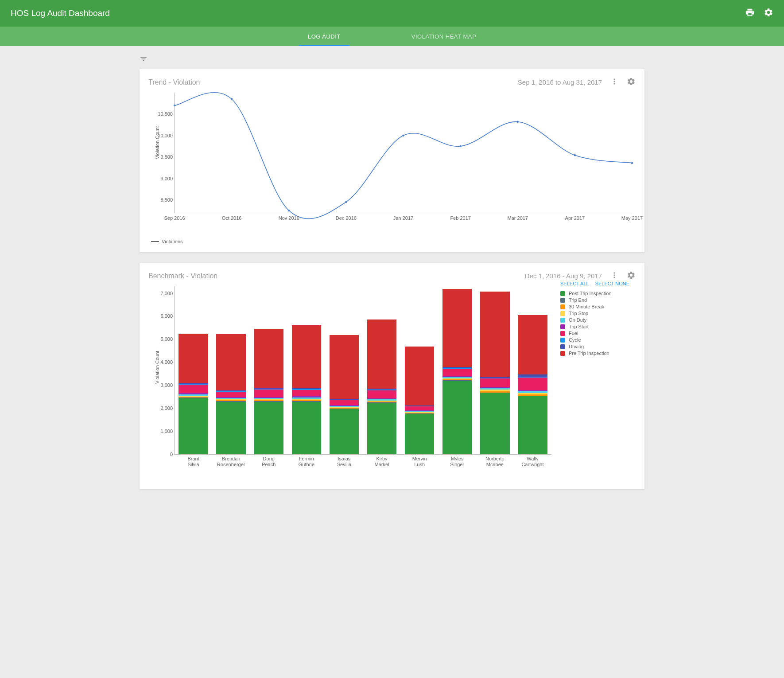 The height and width of the screenshot is (678, 784). What do you see at coordinates (598, 320) in the screenshot?
I see `legend-item: On Duty` at bounding box center [598, 320].